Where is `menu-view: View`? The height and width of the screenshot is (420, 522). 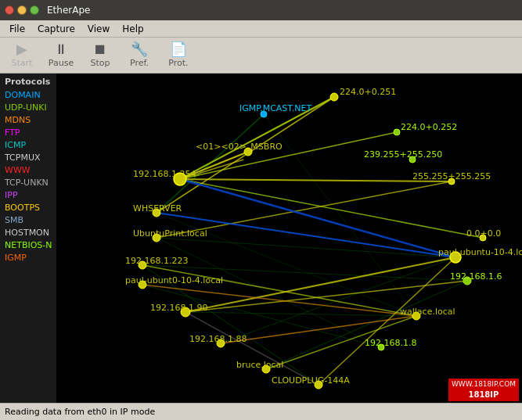 menu-view: View is located at coordinates (99, 29).